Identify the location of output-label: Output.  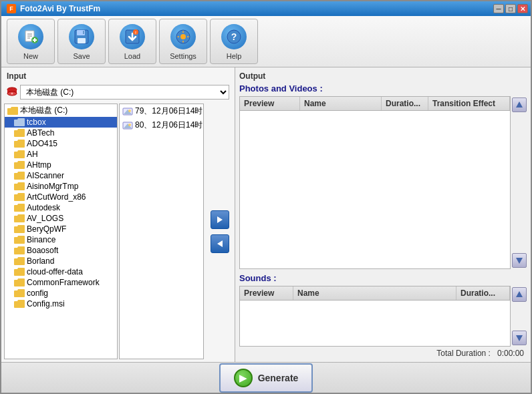
(383, 77).